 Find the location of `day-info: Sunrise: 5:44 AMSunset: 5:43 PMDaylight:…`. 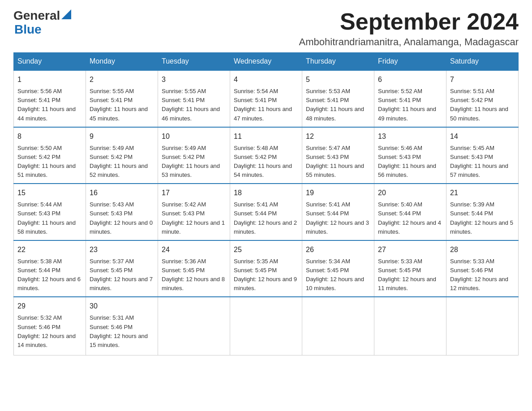

day-info: Sunrise: 5:44 AMSunset: 5:43 PMDaylight:… is located at coordinates (50, 218).